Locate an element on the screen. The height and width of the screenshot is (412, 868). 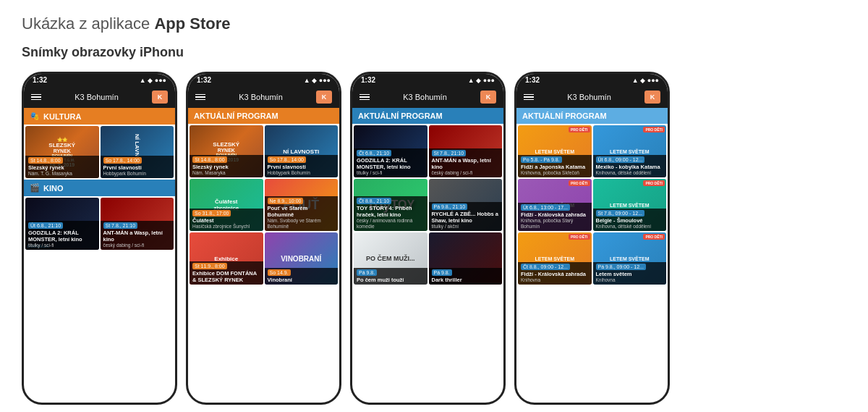
card-info-dark-3: Pá 9.8. Dark thriller is located at coordinates (466, 277).